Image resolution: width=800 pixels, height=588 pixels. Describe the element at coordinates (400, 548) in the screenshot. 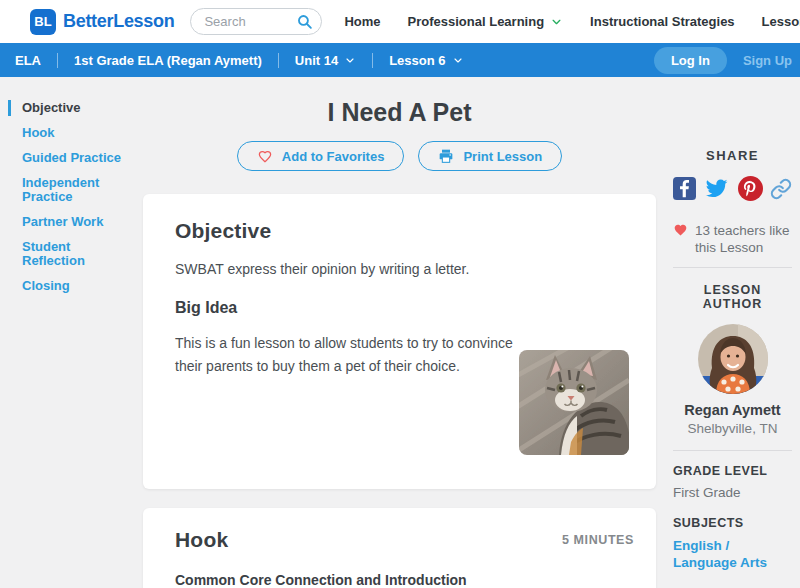

I see `hook-card: Hook 5 MINUTES Common Core Connection an…` at that location.